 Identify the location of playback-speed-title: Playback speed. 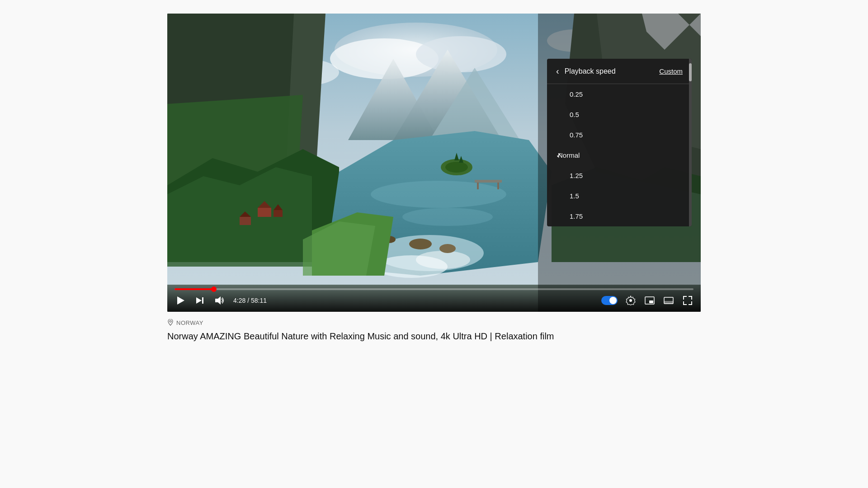
(609, 71).